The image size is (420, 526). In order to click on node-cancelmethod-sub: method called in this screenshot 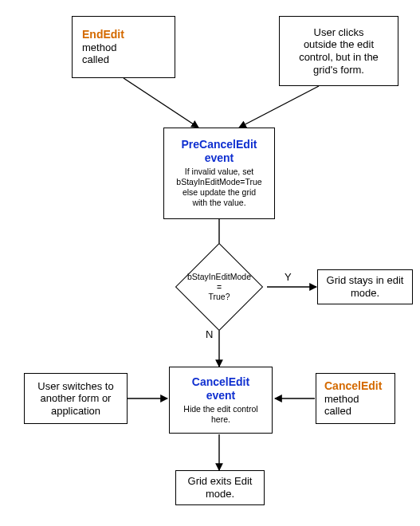, I will do `click(341, 405)`.